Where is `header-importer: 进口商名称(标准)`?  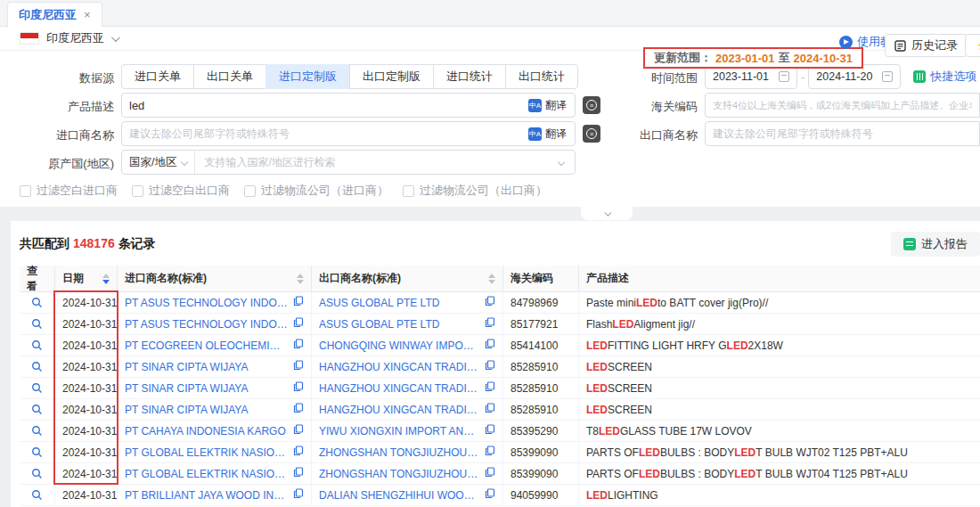
header-importer: 进口商名称(标准) is located at coordinates (215, 278).